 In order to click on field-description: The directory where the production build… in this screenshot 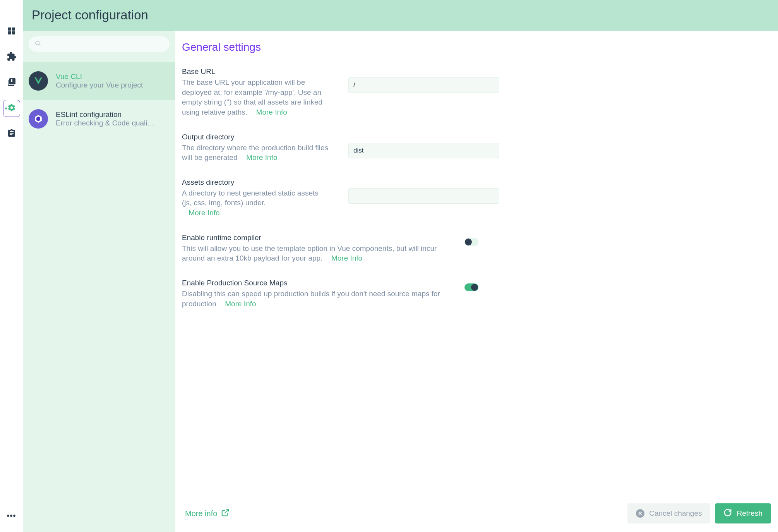, I will do `click(255, 153)`.